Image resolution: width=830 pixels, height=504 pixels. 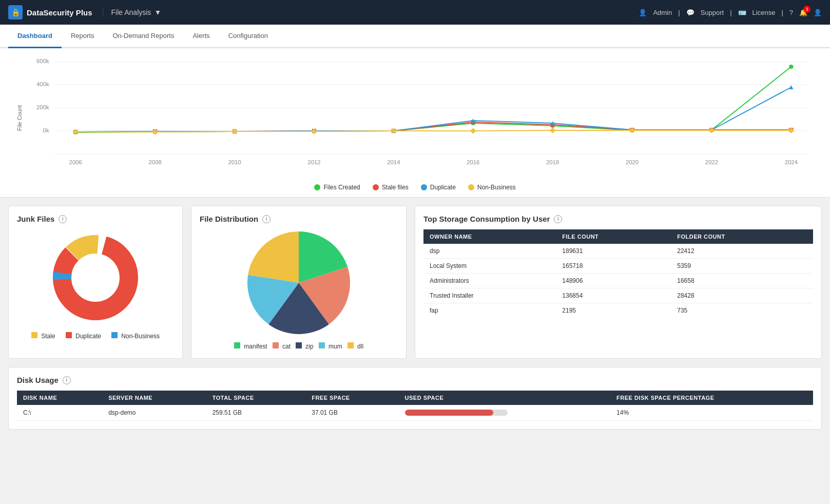 I want to click on progress-bar-wrap, so click(x=456, y=413).